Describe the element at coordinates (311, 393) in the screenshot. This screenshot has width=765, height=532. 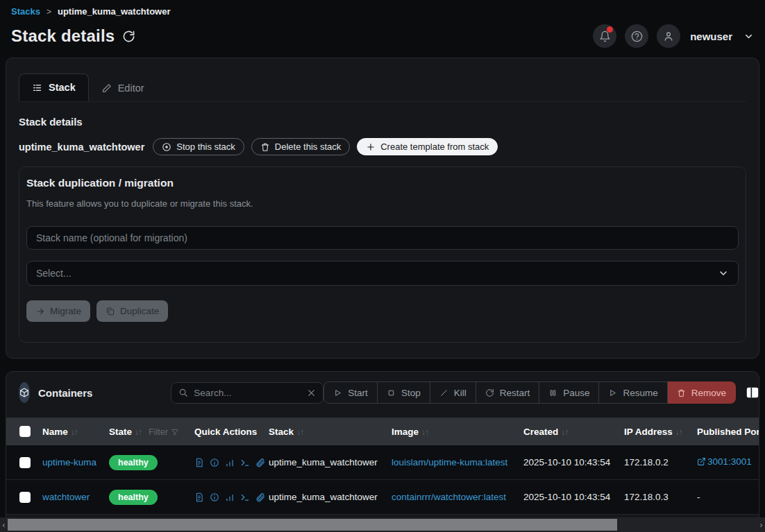
I see `clear-search-icon` at that location.